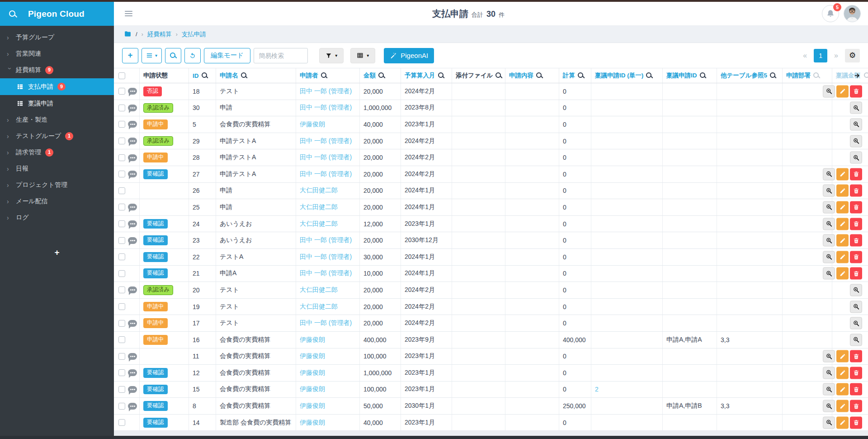 Image resolution: width=868 pixels, height=439 pixels. Describe the element at coordinates (227, 56) in the screenshot. I see `edit-mode-button: 編集モード` at that location.